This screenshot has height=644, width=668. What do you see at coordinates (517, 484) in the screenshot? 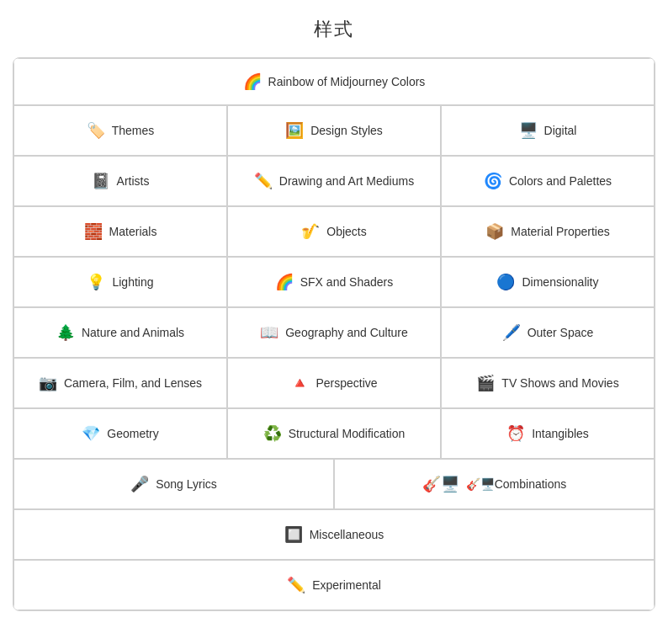
I see `combinations-label: 🎸🖥️Combinations` at bounding box center [517, 484].